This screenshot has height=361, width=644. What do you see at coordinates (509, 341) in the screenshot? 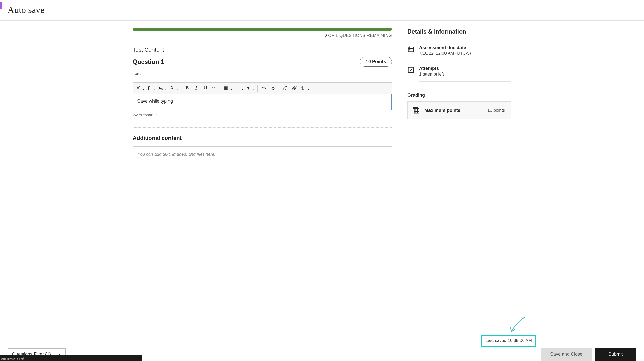
I see `last-saved-text: Last saved 10:35:06 AM` at bounding box center [509, 341].